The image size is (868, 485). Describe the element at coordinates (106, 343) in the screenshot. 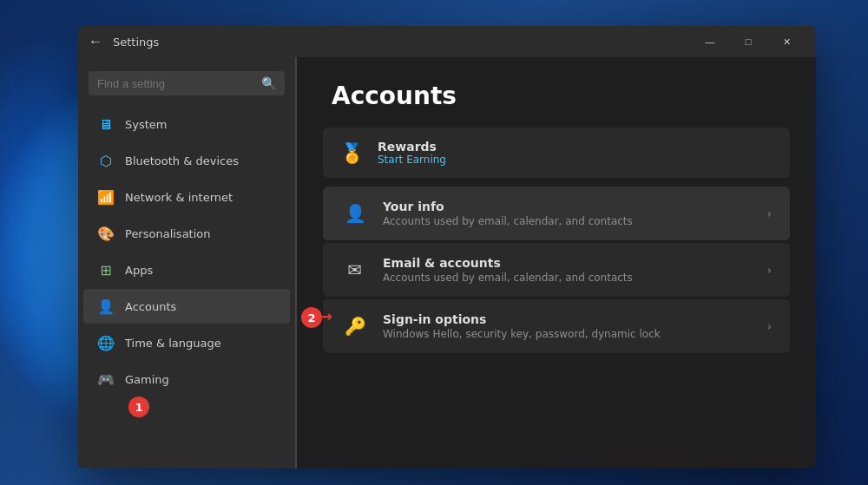

I see `time-icon: 🌐` at that location.